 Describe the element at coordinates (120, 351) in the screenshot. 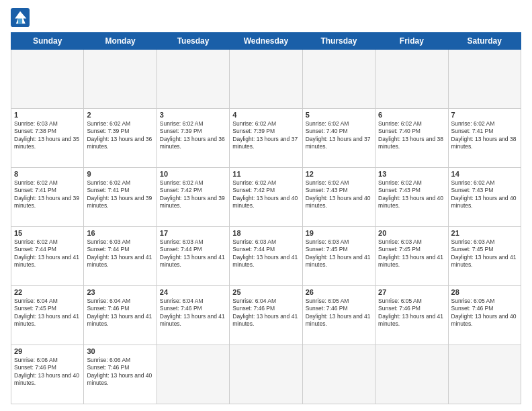

I see `day-number: 30` at that location.